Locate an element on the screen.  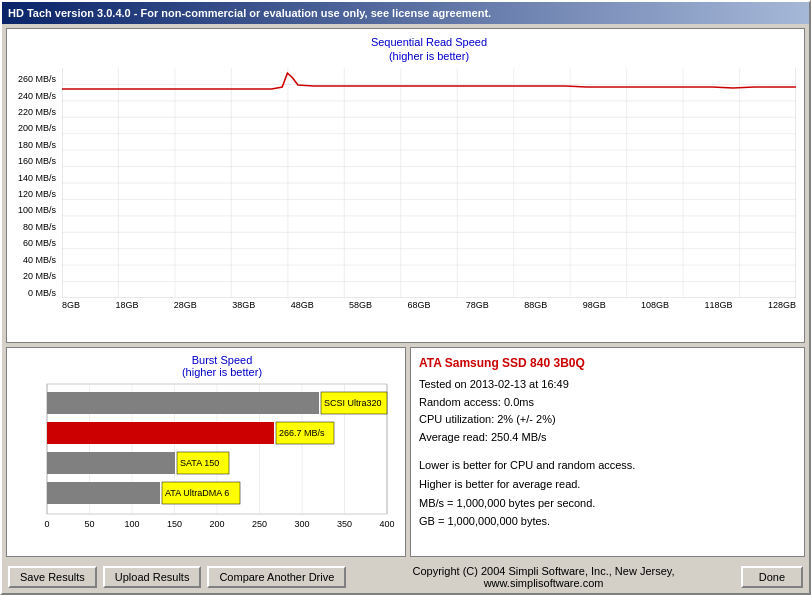
done-button: Done is located at coordinates (772, 577).